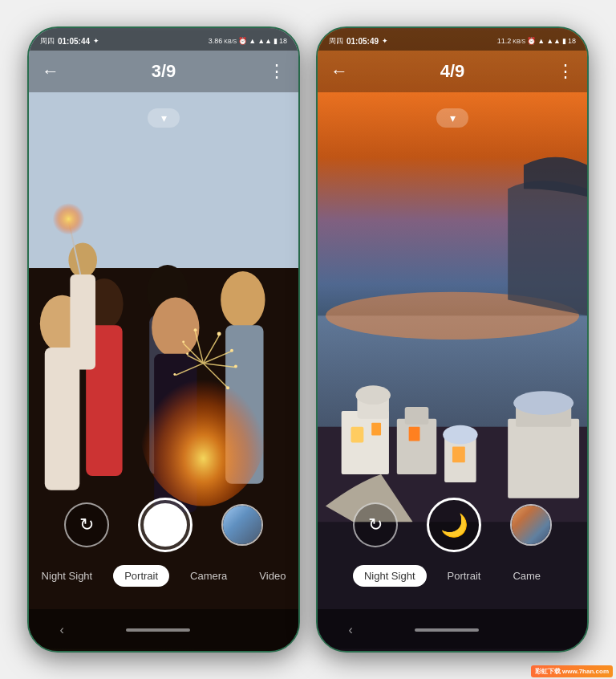 Image resolution: width=616 pixels, height=679 pixels. I want to click on battery-icon-2: ▮, so click(565, 41).